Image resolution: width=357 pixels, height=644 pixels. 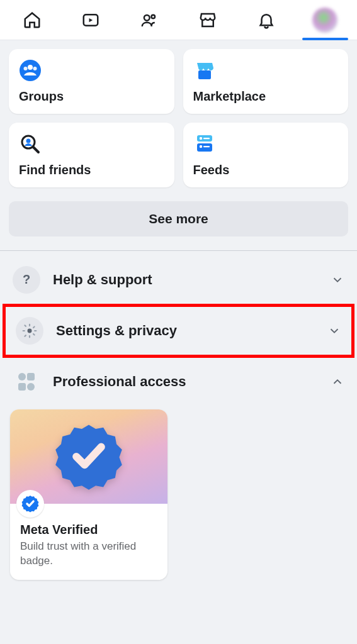 What do you see at coordinates (179, 219) in the screenshot?
I see `see-more-label: See more` at bounding box center [179, 219].